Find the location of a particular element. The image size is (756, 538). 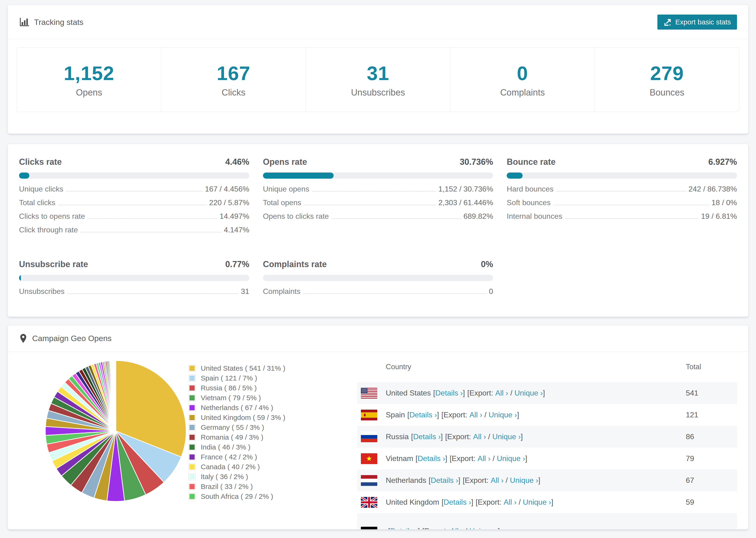

legend-item: Spain ( 121 / 7% ) is located at coordinates (250, 378).